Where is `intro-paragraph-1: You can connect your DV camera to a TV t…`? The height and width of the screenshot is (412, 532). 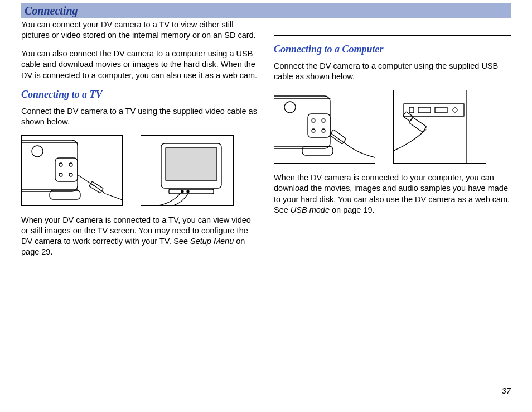 intro-paragraph-1: You can connect your DV camera to a TV t… is located at coordinates (139, 30).